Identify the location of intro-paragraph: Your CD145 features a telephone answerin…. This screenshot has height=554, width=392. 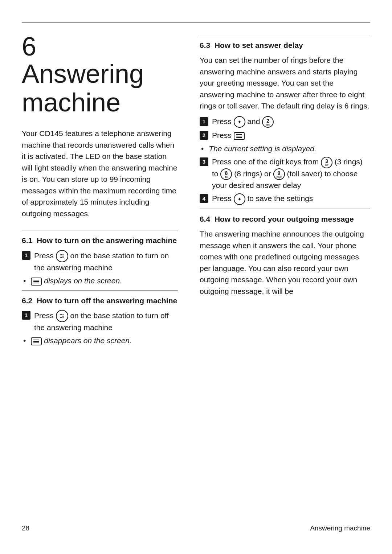
(100, 173).